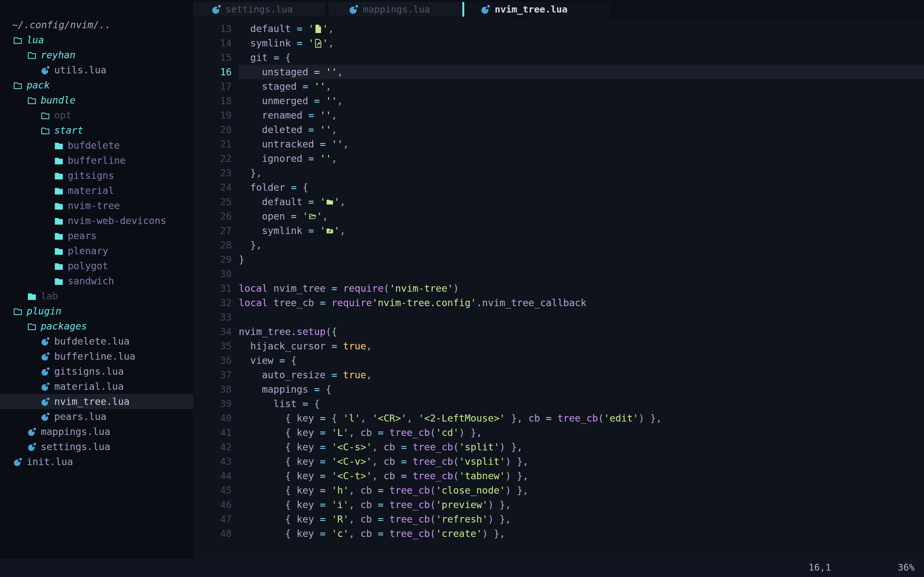 This screenshot has height=577, width=924. Describe the element at coordinates (581, 389) in the screenshot. I see `code-line-text: mappings = {` at that location.